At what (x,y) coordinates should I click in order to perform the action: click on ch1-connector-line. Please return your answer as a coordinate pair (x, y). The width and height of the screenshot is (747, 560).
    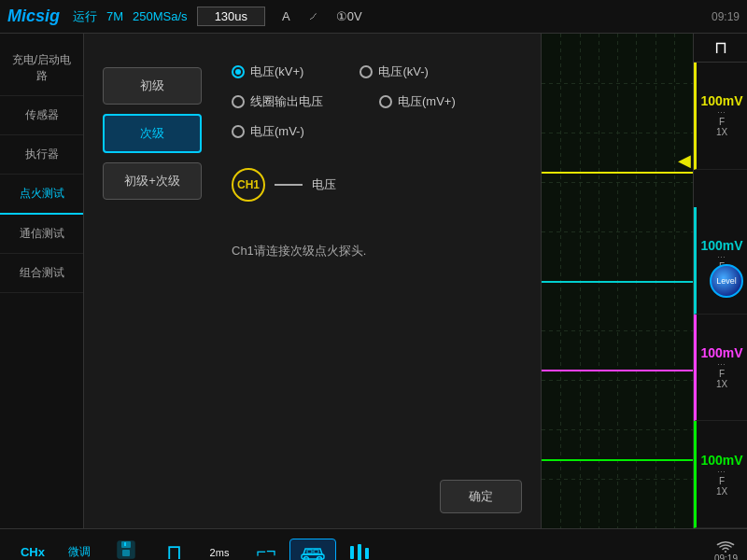
    Looking at the image, I should click on (289, 185).